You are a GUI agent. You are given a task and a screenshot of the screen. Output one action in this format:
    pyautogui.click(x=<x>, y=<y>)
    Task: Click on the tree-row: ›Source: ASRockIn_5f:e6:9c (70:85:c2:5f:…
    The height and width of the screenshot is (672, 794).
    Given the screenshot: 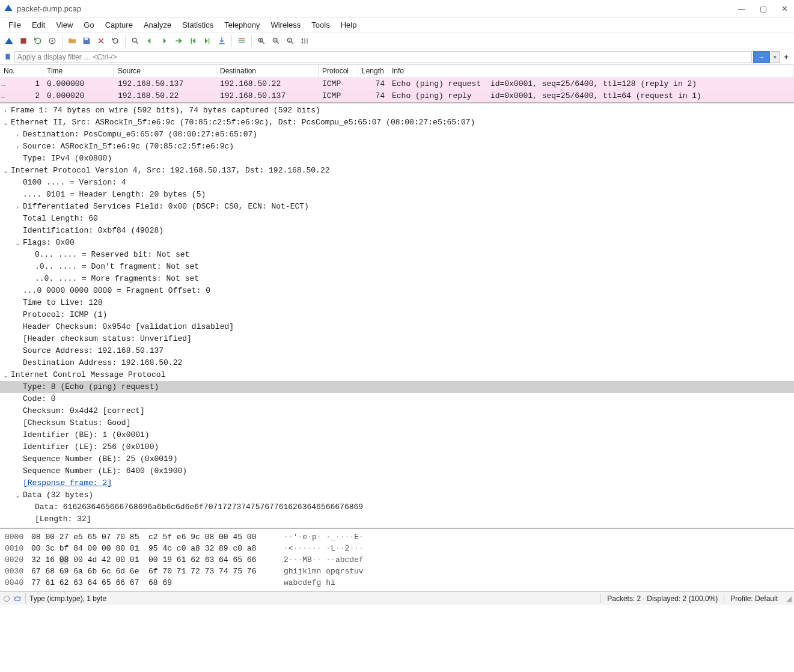 What is the action you would take?
    pyautogui.click(x=397, y=147)
    